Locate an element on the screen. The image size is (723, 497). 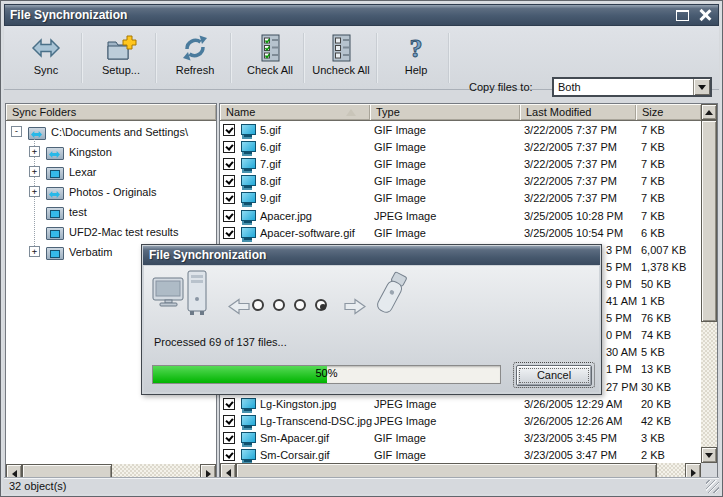
window-title: File Synchronization is located at coordinates (340, 15).